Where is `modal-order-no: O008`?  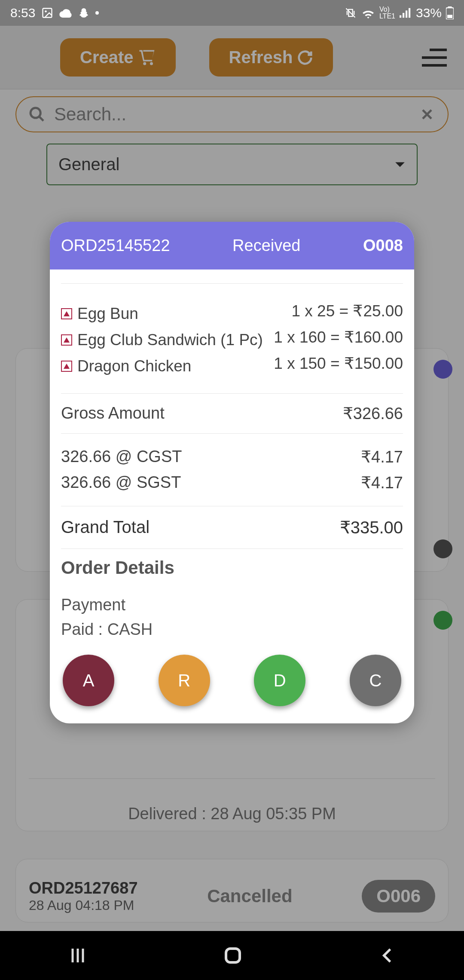
modal-order-no: O008 is located at coordinates (383, 246).